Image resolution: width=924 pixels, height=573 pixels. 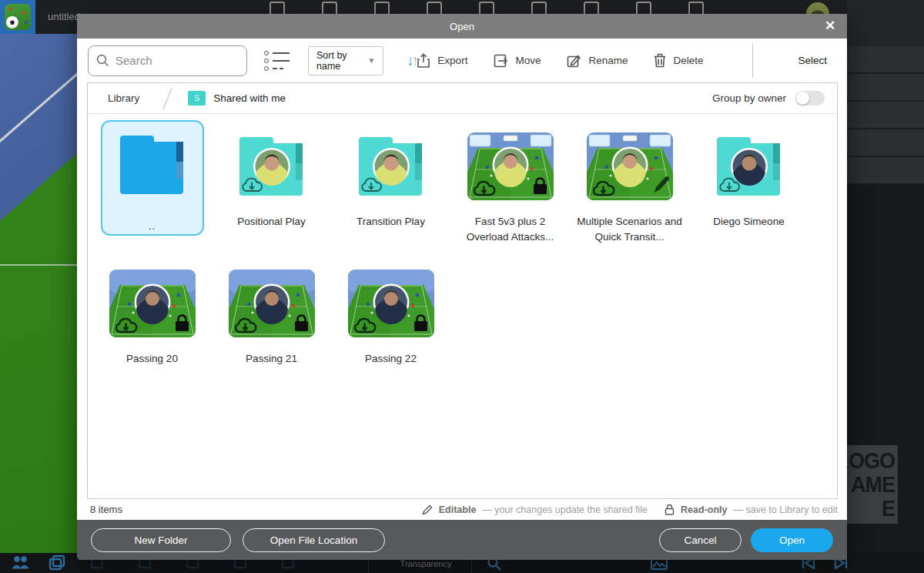 I want to click on pencil-icon, so click(x=427, y=510).